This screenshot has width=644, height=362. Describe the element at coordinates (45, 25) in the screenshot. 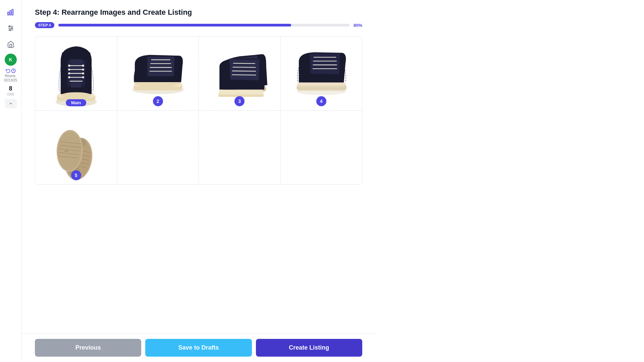

I see `step-badge: STEP 4` at that location.